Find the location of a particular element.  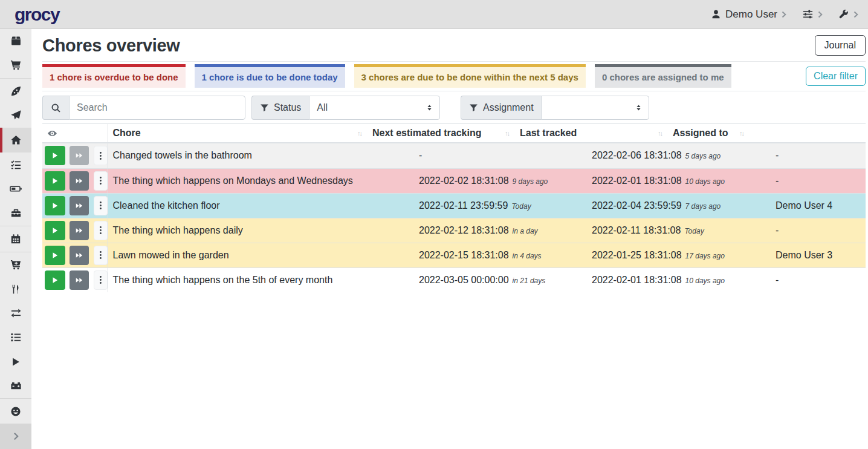

list-icon is located at coordinates (16, 338).